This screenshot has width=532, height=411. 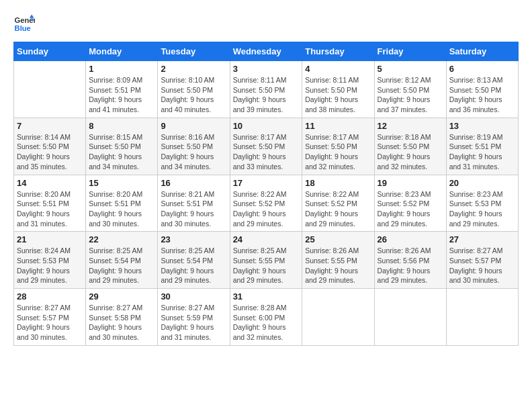 I want to click on cell-1-2: 9Sunrise: 8:16 AMSunset: 5:50 PMDaylight…, so click(x=193, y=146).